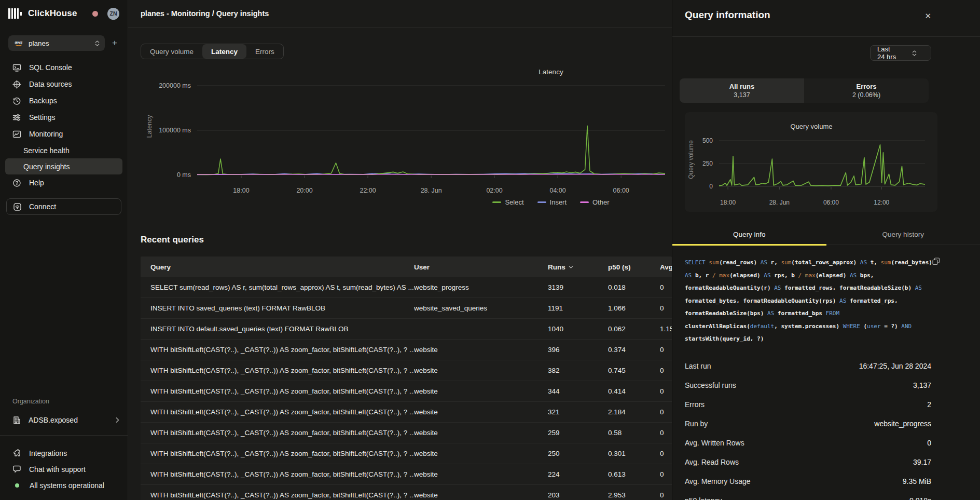  I want to click on svg-text: 04:00, so click(557, 191).